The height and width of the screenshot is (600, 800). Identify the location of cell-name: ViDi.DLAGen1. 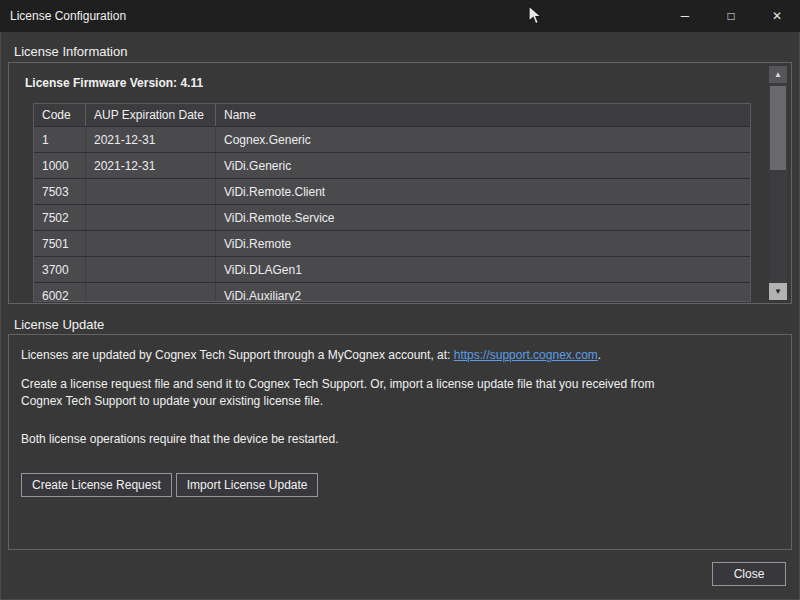
(483, 270).